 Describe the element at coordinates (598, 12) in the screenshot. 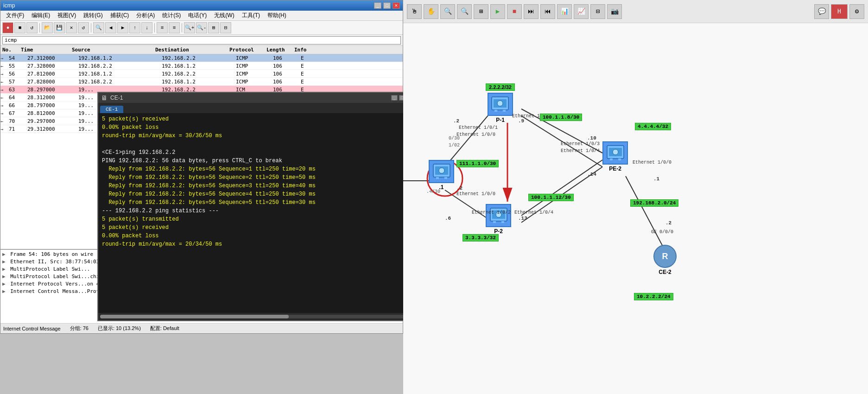

I see `net-table-btn: ⊟` at that location.